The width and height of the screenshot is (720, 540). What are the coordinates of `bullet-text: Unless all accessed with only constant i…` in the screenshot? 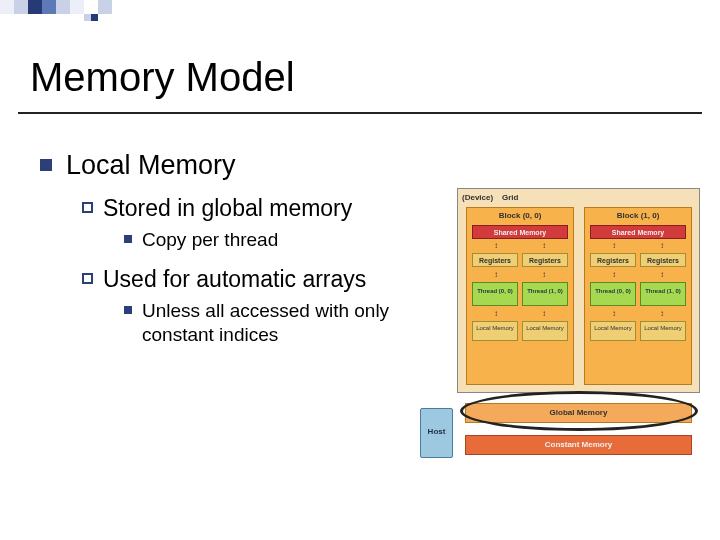 It's located at (276, 323).